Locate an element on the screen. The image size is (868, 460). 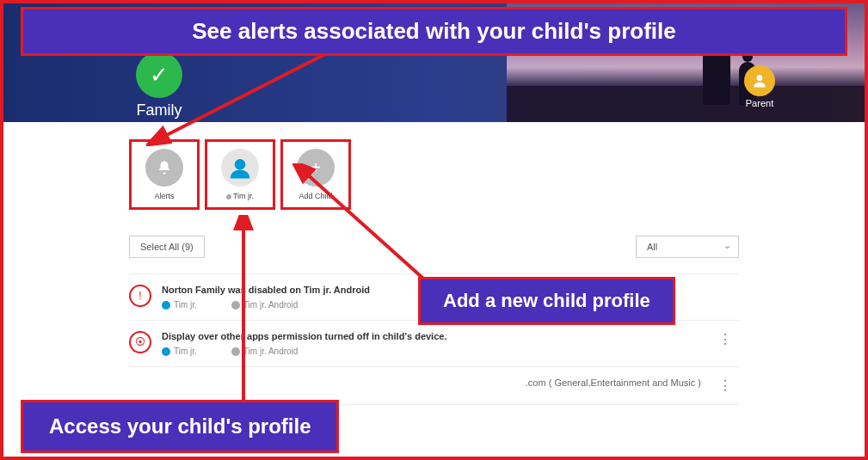
family-badge: ✓ Family is located at coordinates (159, 86).